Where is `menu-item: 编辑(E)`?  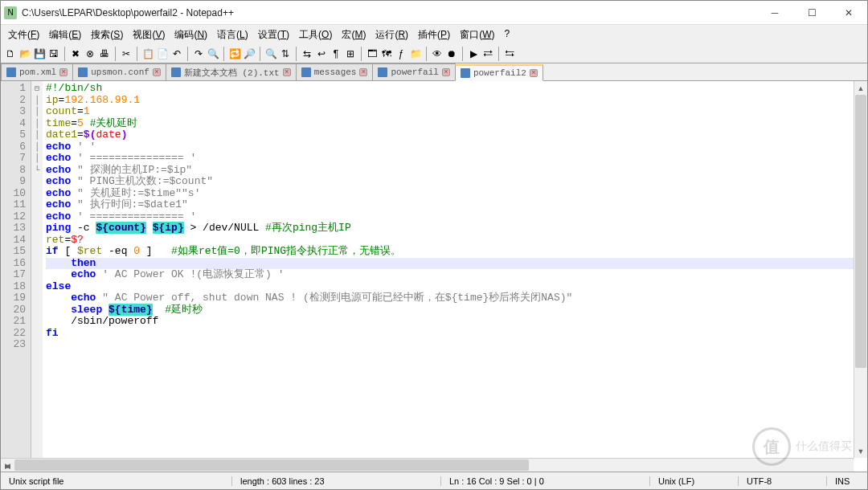 menu-item: 编辑(E) is located at coordinates (65, 35).